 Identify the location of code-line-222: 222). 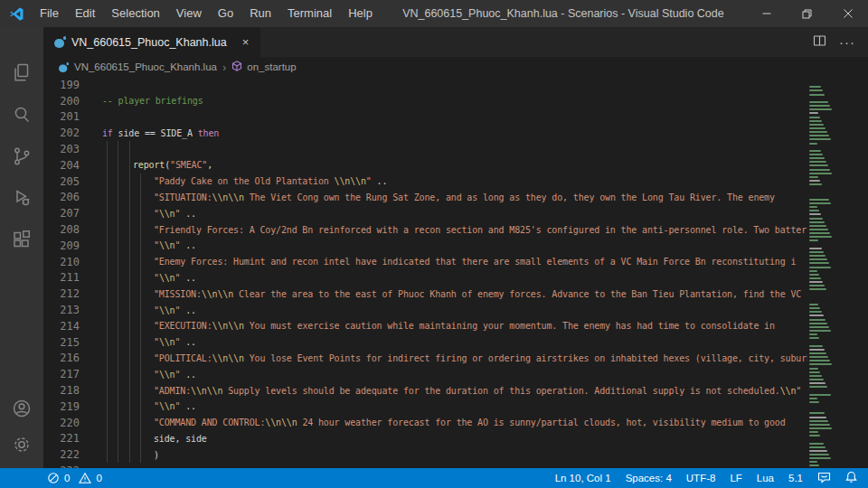
(456, 455).